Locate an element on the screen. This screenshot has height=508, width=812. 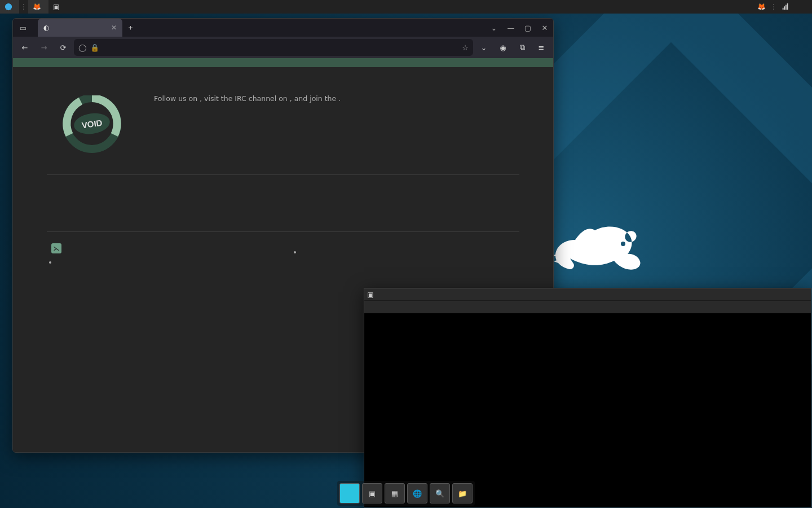
nav-forward-button: → is located at coordinates (44, 47).